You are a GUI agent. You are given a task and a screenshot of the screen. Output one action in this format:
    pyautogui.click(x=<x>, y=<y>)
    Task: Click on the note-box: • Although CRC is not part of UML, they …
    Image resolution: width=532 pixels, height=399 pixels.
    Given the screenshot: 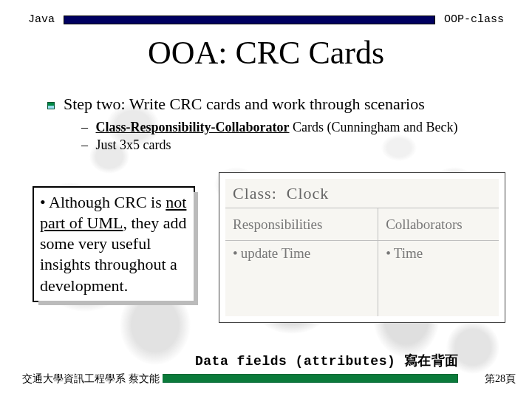 What is the action you would take?
    pyautogui.click(x=114, y=244)
    